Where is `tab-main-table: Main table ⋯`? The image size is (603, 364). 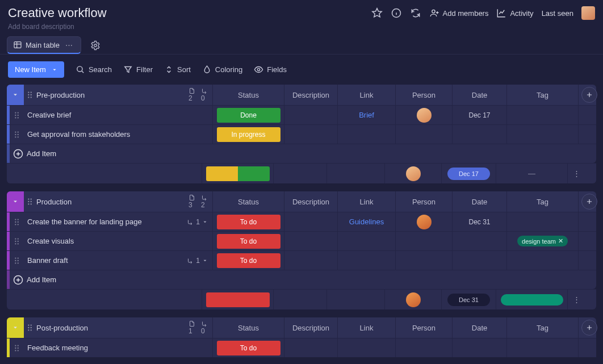 tab-main-table: Main table ⋯ is located at coordinates (44, 45).